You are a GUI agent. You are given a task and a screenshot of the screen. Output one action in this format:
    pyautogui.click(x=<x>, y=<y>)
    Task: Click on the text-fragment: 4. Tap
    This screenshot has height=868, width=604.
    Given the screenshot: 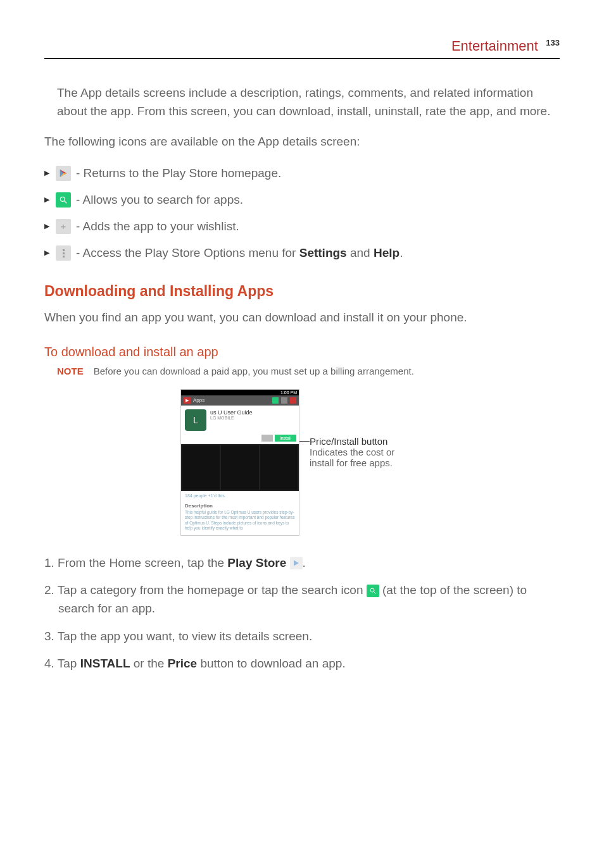 What is the action you would take?
    pyautogui.click(x=62, y=663)
    